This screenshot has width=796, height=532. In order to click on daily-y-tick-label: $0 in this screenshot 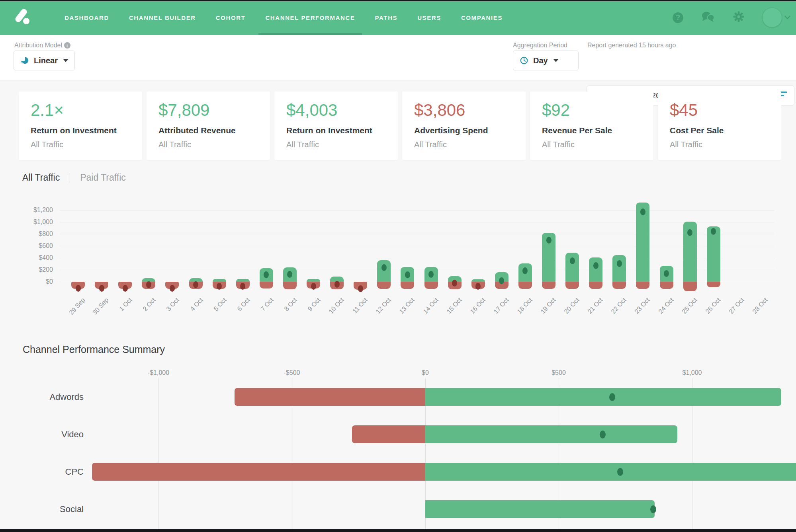, I will do `click(35, 282)`.